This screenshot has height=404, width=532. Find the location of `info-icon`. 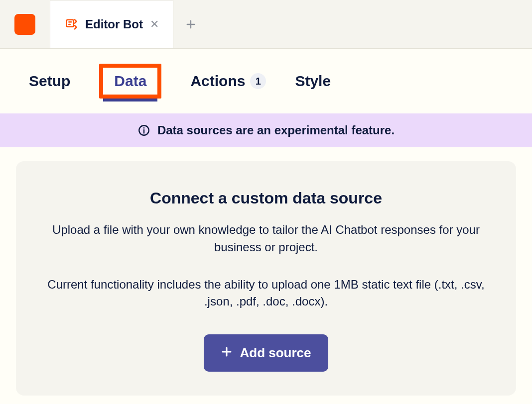

info-icon is located at coordinates (144, 130).